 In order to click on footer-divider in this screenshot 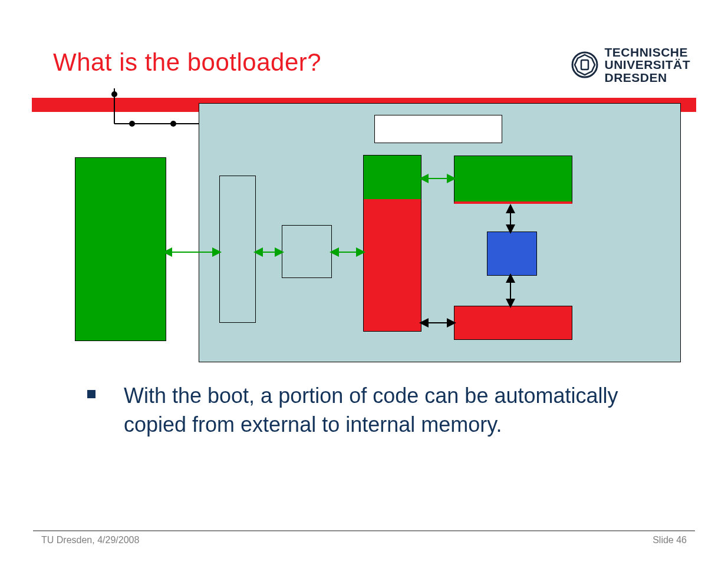, I will do `click(364, 531)`.